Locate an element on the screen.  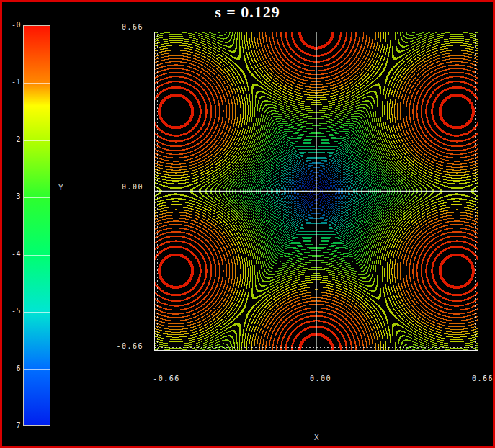
y-tick-label: 0.00 is located at coordinates (123, 187).